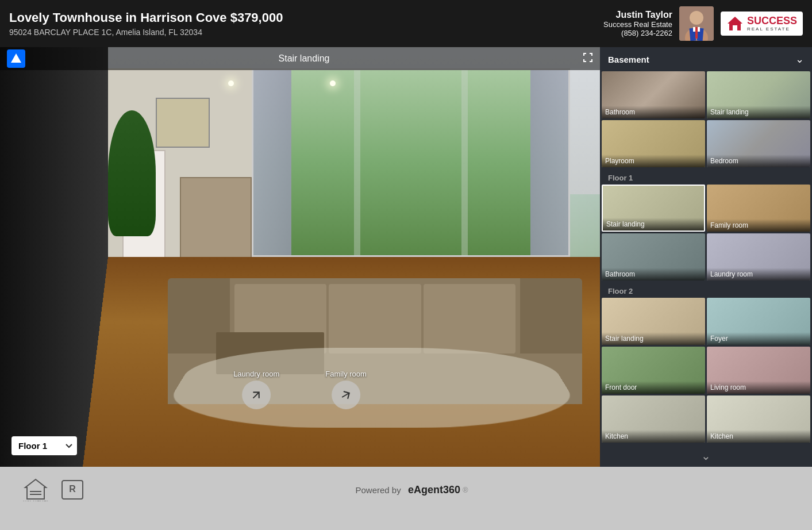 Image resolution: width=812 pixels, height=530 pixels. What do you see at coordinates (703, 24) in the screenshot?
I see `agent-section: Justin Taylor Success Real Estate (858) …` at bounding box center [703, 24].